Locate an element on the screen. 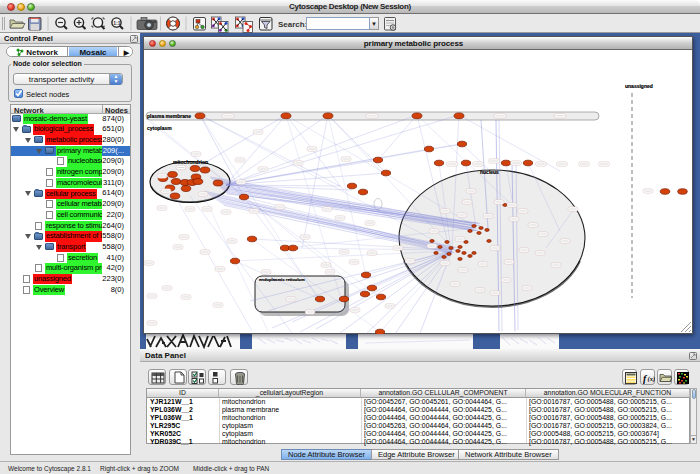  svg-text: plasma membrane is located at coordinates (169, 116).